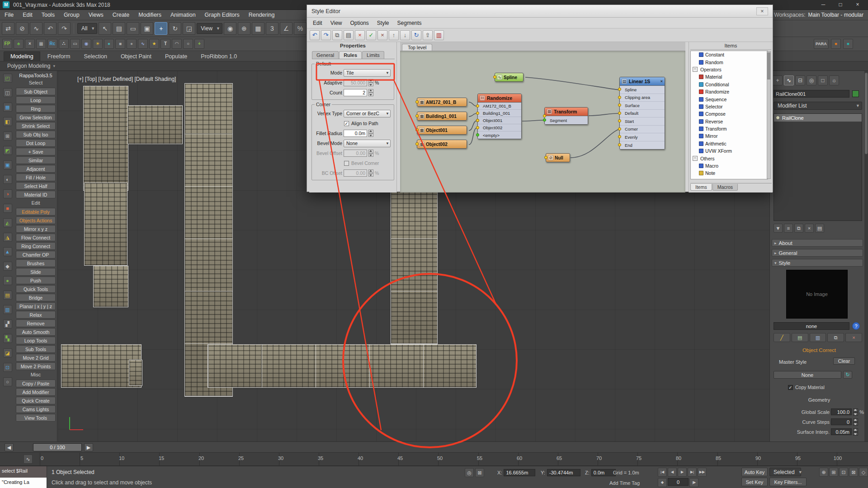  I want to click on display-tab-icon: □, so click(823, 80).